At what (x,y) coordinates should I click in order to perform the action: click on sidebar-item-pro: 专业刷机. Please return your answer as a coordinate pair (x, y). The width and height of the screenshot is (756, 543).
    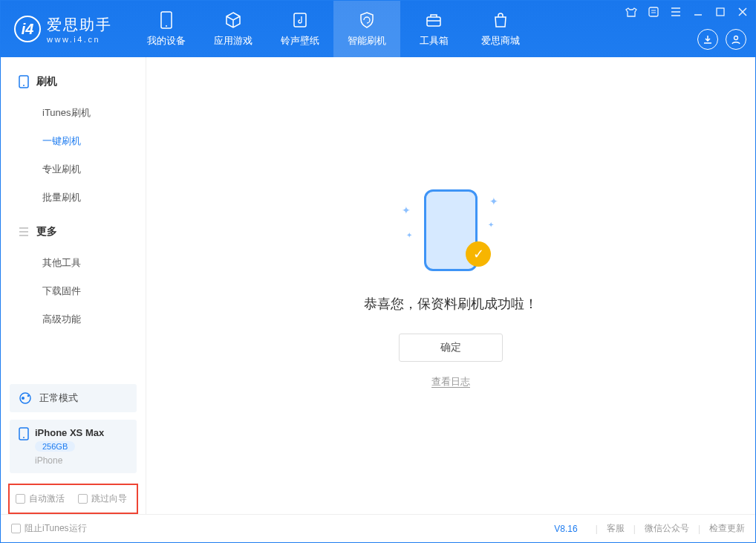
    Looking at the image, I should click on (73, 169).